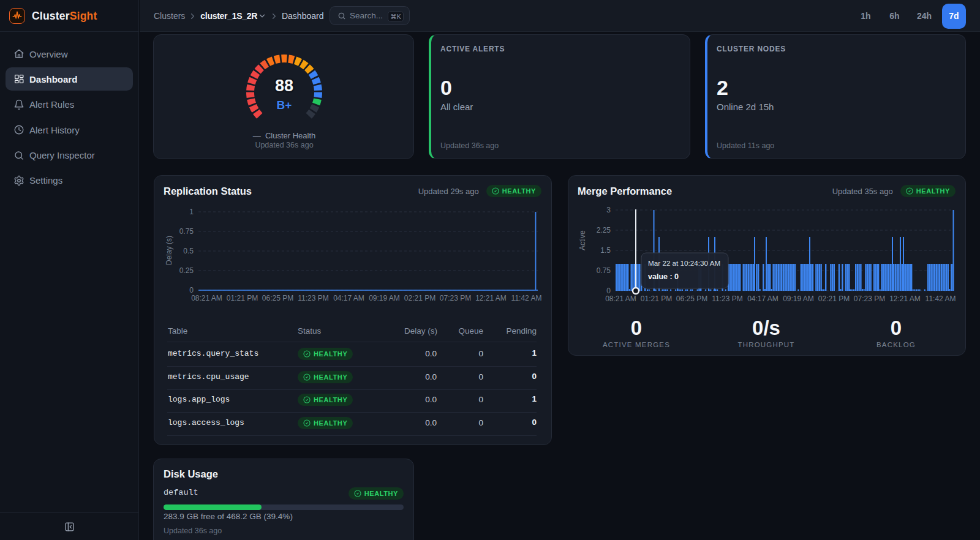  Describe the element at coordinates (284, 105) in the screenshot. I see `svg-text: B+` at that location.